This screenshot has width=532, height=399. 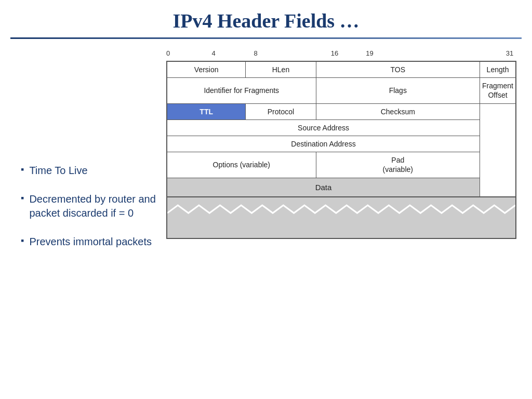 I want to click on page-title: IPv4 Header Fields …, so click(x=266, y=21).